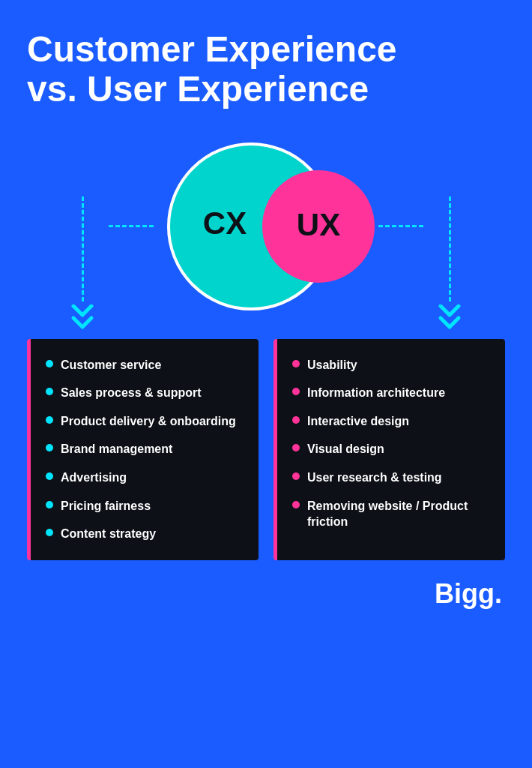  Describe the element at coordinates (145, 450) in the screenshot. I see `cx-bullet-list: Customer service Sales process & support…` at that location.